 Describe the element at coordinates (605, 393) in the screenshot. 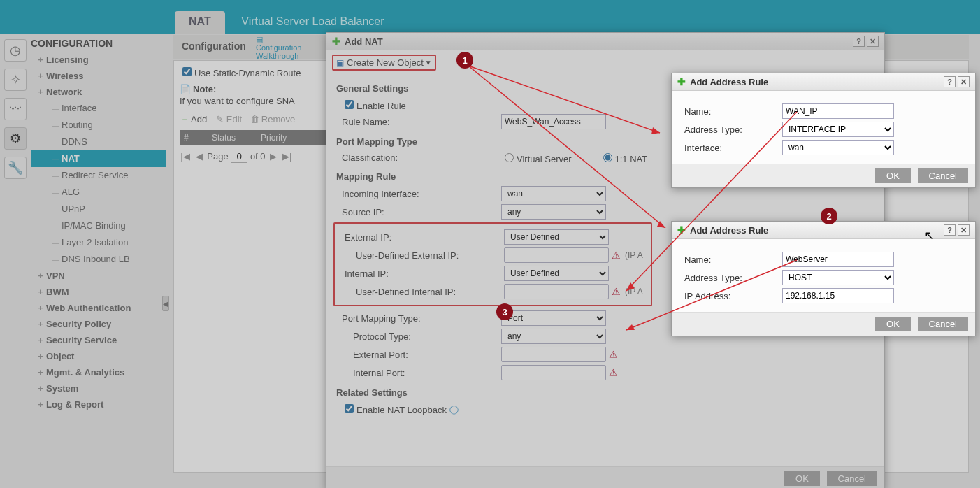

I see `related-settings-title: Related Settings` at that location.